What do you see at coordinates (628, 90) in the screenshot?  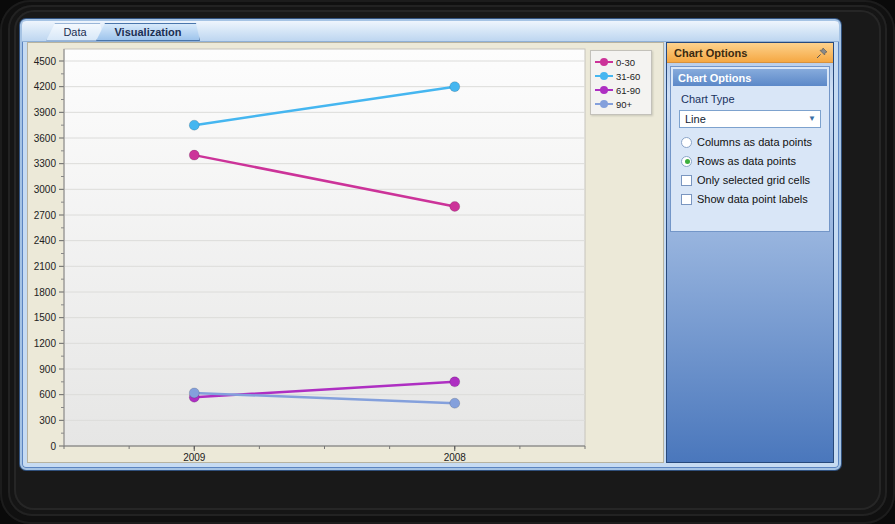 I see `legend-label: 61-90` at bounding box center [628, 90].